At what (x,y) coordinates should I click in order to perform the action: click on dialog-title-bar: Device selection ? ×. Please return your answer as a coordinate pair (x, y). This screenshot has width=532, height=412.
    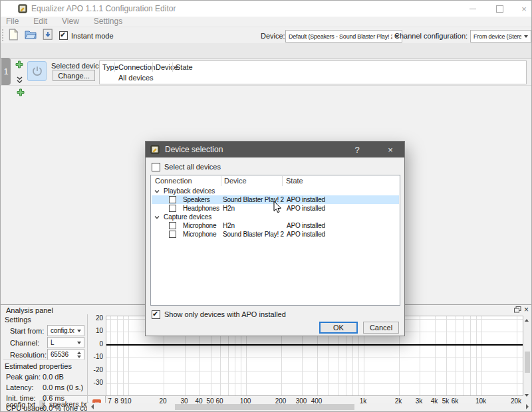
    Looking at the image, I should click on (275, 150).